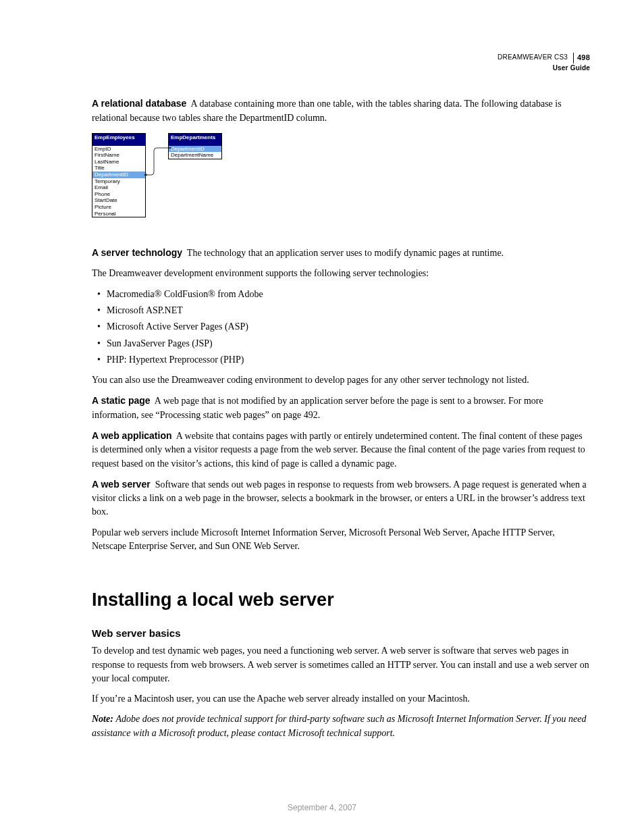  I want to click on table-field: DepartmentName, so click(195, 155).